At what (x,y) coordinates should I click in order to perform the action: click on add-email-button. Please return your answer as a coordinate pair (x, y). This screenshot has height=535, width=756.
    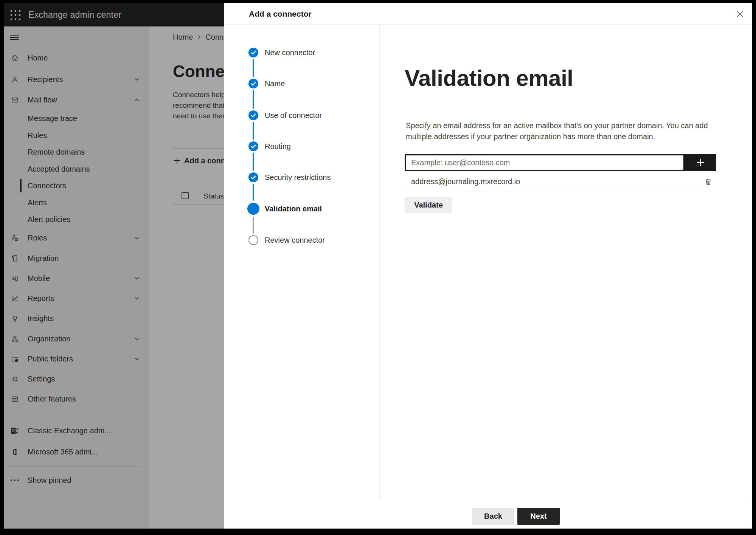
    Looking at the image, I should click on (700, 163).